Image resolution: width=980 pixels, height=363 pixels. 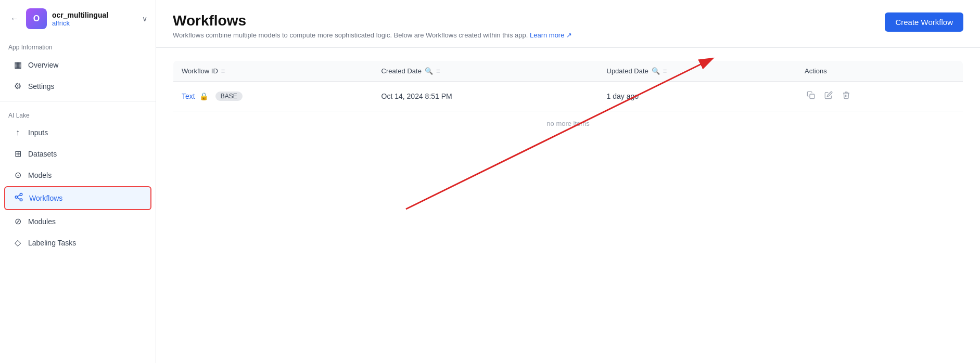 What do you see at coordinates (18, 222) in the screenshot?
I see `modules-icon: ⊘` at bounding box center [18, 222].